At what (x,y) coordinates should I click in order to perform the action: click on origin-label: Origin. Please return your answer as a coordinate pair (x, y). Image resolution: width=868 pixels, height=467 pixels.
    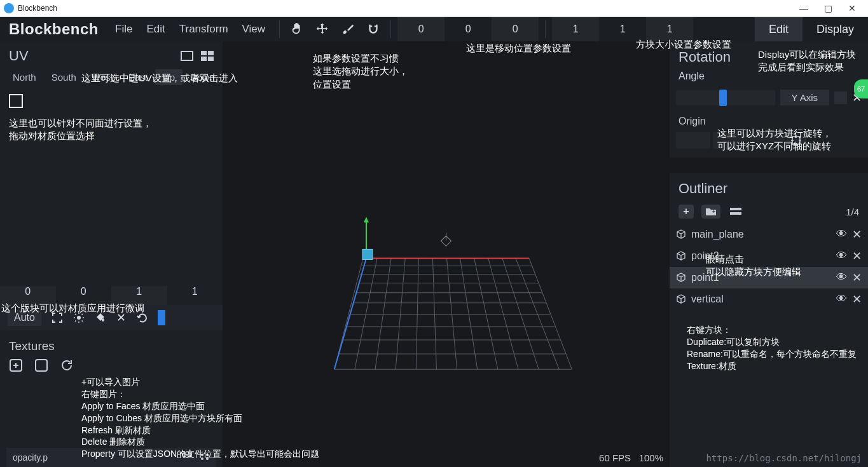
    Looking at the image, I should click on (692, 121).